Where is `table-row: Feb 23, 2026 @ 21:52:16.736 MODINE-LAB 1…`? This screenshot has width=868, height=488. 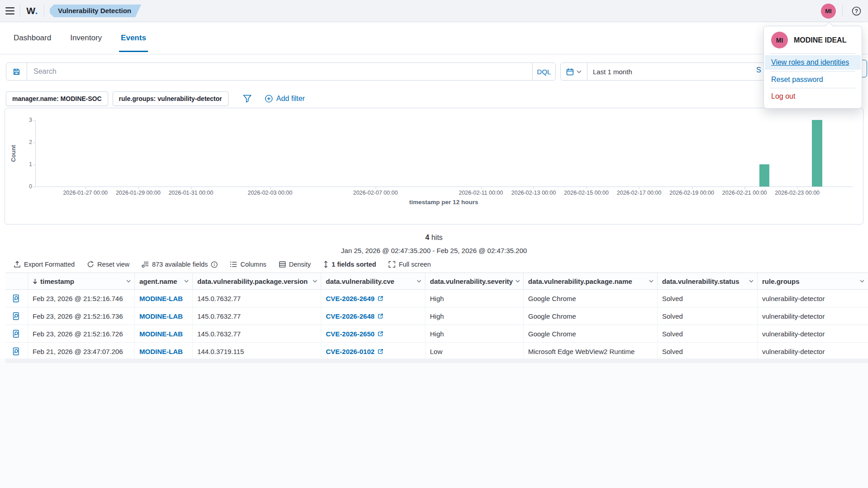 table-row: Feb 23, 2026 @ 21:52:16.736 MODINE-LAB 1… is located at coordinates (437, 316).